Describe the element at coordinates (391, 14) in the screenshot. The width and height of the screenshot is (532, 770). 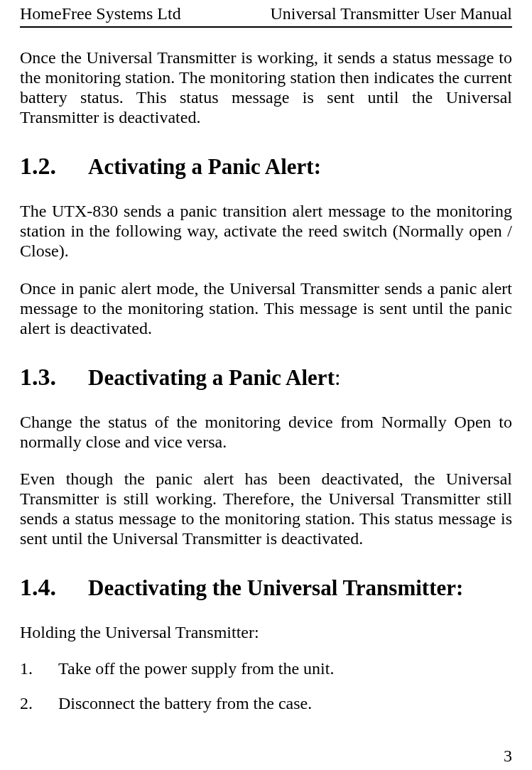
I see `header-doc-title: Universal Transmitter User Manual` at that location.